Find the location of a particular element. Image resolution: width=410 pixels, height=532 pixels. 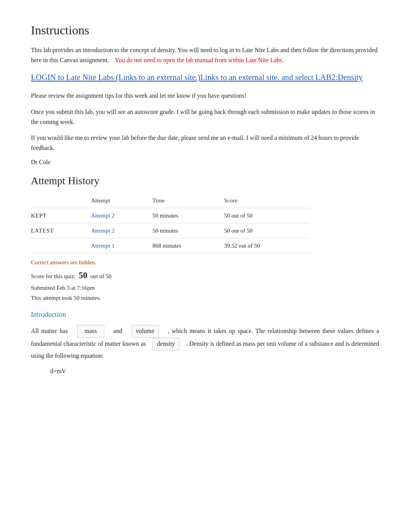

external-link: LOGIN to Late Nite Labs (Links to an ext… is located at coordinates (205, 77).